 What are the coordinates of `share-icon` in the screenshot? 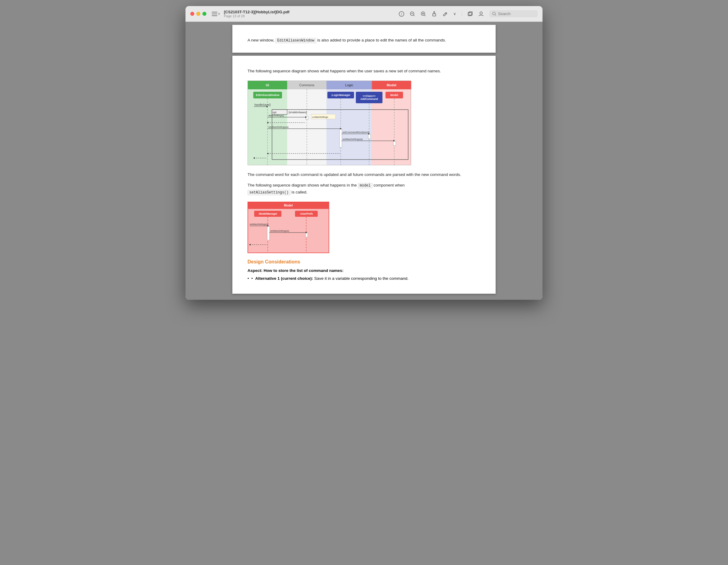 It's located at (434, 14).